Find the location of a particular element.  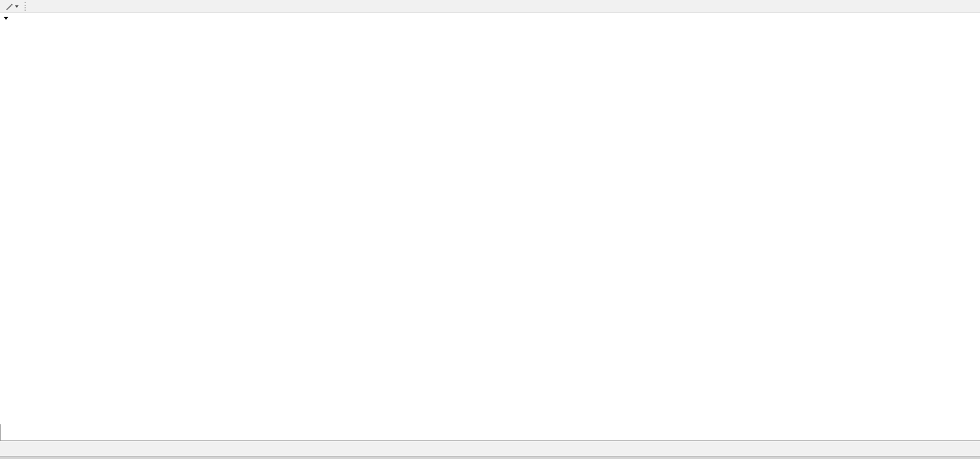

rsi-pane is located at coordinates (490, 346).